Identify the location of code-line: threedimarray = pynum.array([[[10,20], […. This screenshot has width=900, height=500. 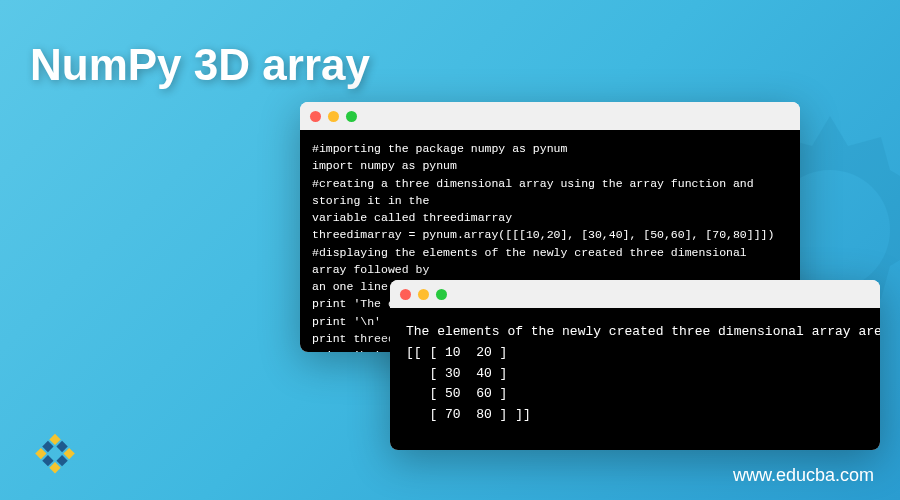
(543, 234).